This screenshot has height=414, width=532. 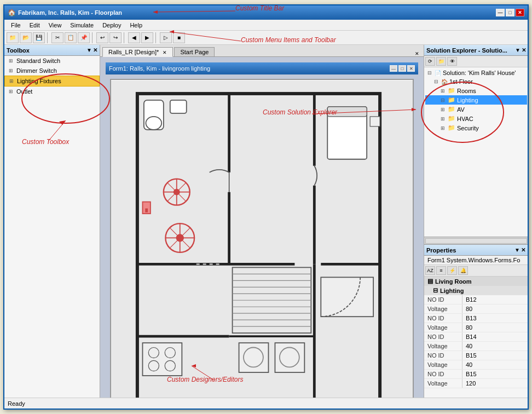 I want to click on toolbox-label-standard-switch: Standard Switch, so click(x=38, y=61).